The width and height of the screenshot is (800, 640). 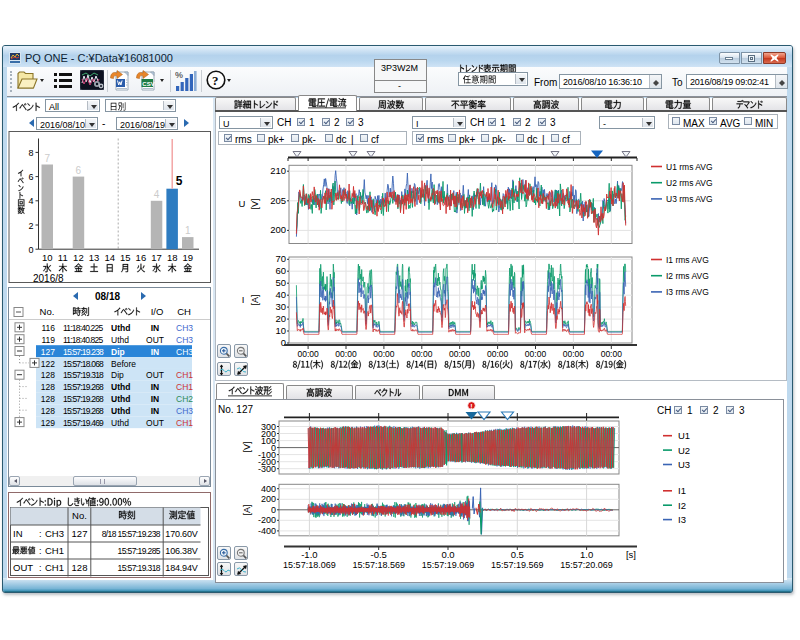 I want to click on svg-text: U1, so click(x=684, y=436).